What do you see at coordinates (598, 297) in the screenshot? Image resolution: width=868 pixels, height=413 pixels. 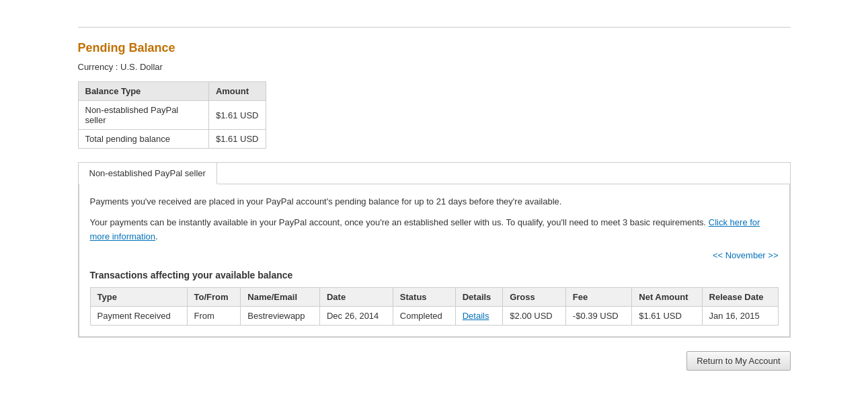 I see `transactions-col-header: Fee` at bounding box center [598, 297].